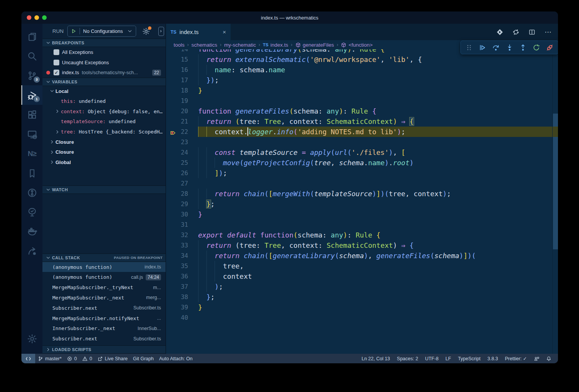 This screenshot has height=392, width=579. What do you see at coordinates (104, 43) in the screenshot?
I see `breakpoints-header: BREAKPOINTS` at bounding box center [104, 43].